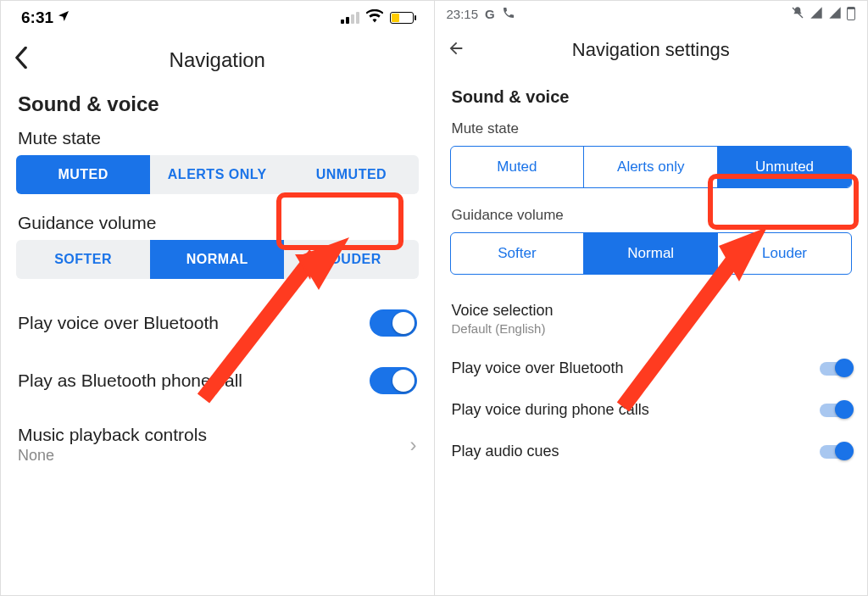 The width and height of the screenshot is (868, 596). What do you see at coordinates (651, 50) in the screenshot?
I see `android-navbar: Navigation settings` at bounding box center [651, 50].